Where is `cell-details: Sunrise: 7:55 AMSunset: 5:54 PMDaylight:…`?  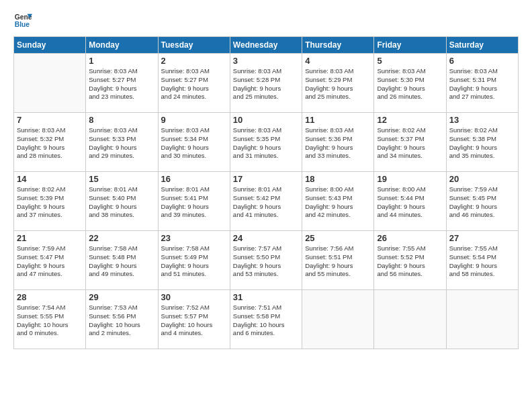
cell-details: Sunrise: 7:55 AMSunset: 5:54 PMDaylight:… is located at coordinates (482, 262).